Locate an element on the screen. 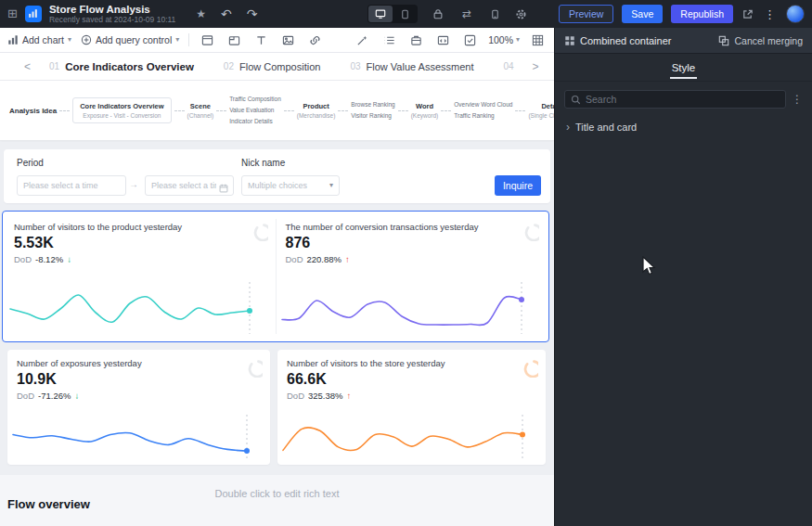 This screenshot has height=526, width=812. collaborate-swap-icon: ⇄ is located at coordinates (467, 14).